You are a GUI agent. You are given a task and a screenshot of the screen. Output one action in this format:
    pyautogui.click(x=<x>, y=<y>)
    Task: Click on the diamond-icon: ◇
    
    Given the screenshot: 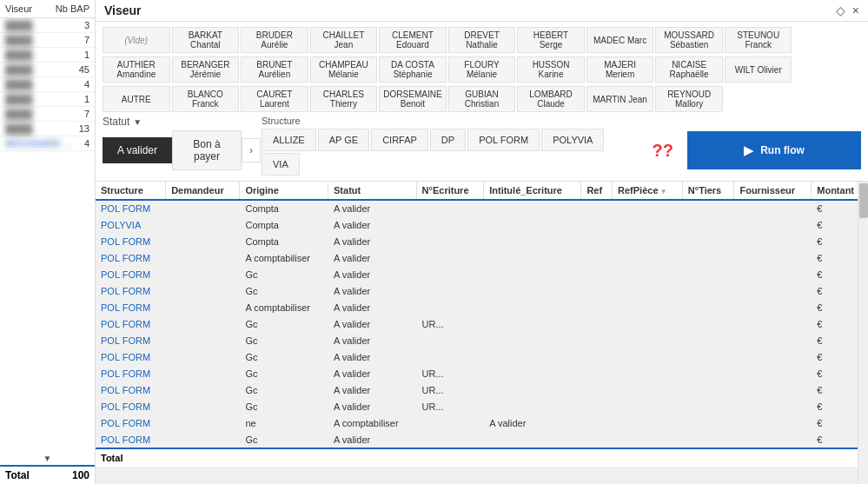 What is the action you would take?
    pyautogui.click(x=841, y=10)
    